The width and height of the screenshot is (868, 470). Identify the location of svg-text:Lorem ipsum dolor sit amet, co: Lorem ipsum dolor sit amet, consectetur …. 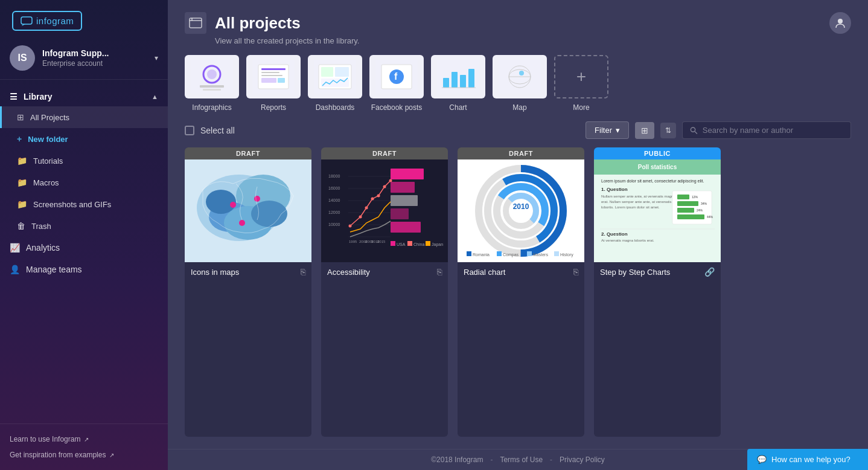
(653, 181).